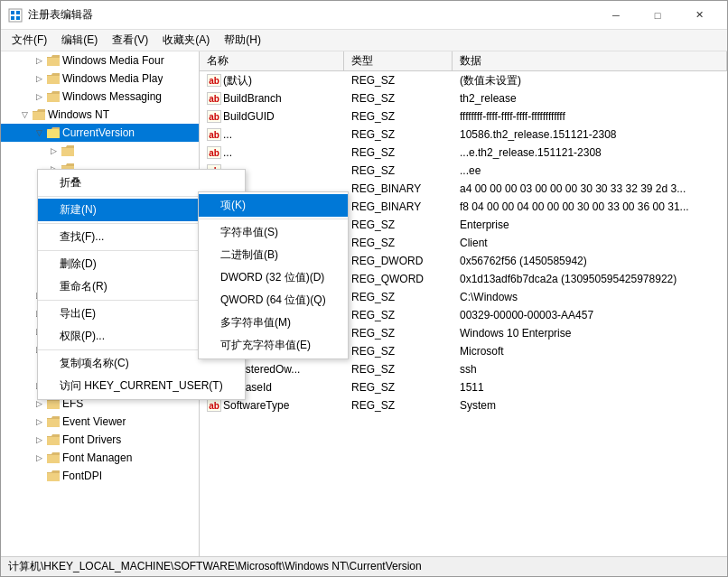 The height and width of the screenshot is (577, 728). What do you see at coordinates (364, 41) in the screenshot?
I see `menu-bar: 文件(F) 编辑(E) 查看(V) 收藏夹(A) 帮助(H)` at bounding box center [364, 41].